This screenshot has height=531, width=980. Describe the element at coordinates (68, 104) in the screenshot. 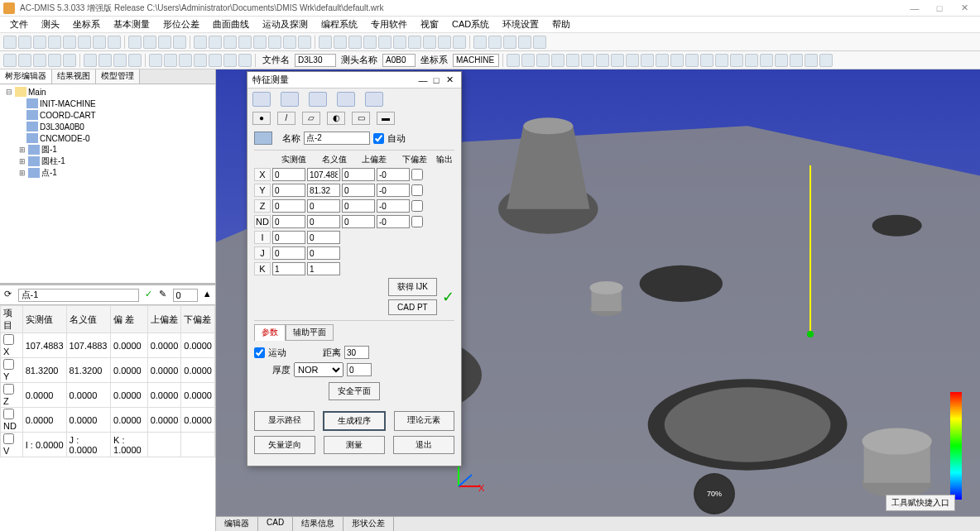

I see `tree-item: INIT-MACHINE` at that location.